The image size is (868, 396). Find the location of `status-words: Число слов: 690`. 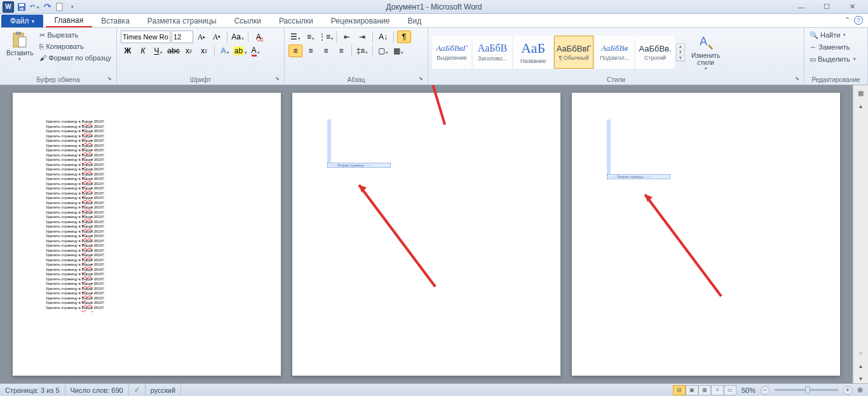

status-words: Число слов: 690 is located at coordinates (97, 390).